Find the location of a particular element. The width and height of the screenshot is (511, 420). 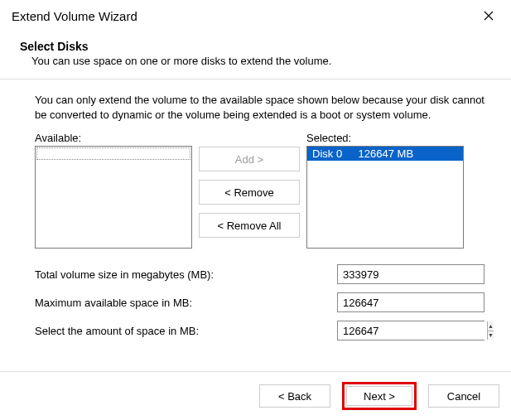

available-label: Available: is located at coordinates (113, 138).